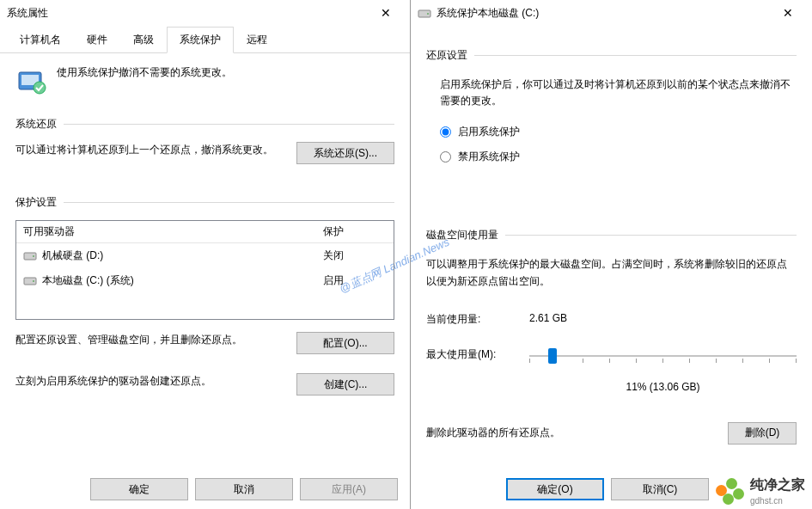 This screenshot has width=812, height=509. What do you see at coordinates (244, 489) in the screenshot?
I see `cancel-button: 取消` at bounding box center [244, 489].